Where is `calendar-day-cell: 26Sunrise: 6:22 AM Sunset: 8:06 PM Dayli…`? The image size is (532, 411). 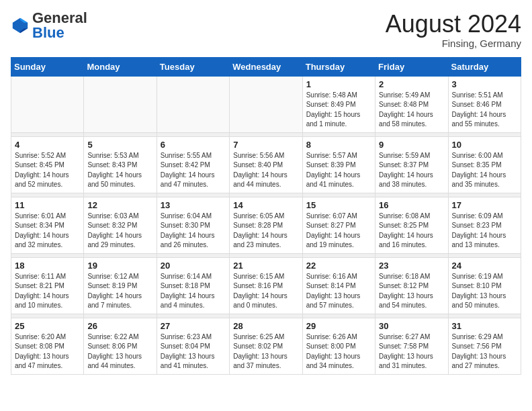 calendar-day-cell: 26Sunrise: 6:22 AM Sunset: 8:06 PM Dayli… is located at coordinates (120, 346).